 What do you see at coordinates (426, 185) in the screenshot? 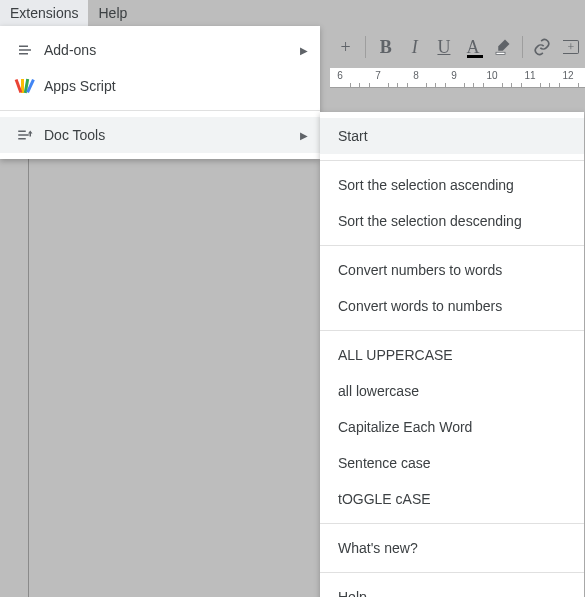
I see `submenu-item-label: Sort the selection ascending` at bounding box center [426, 185].